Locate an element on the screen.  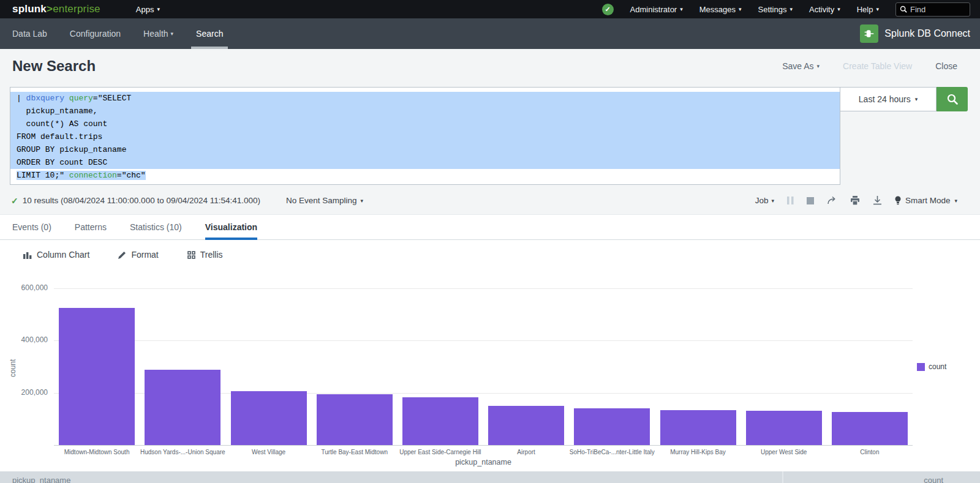
x-tick-label: Midtown-Midtown South is located at coordinates (97, 452).